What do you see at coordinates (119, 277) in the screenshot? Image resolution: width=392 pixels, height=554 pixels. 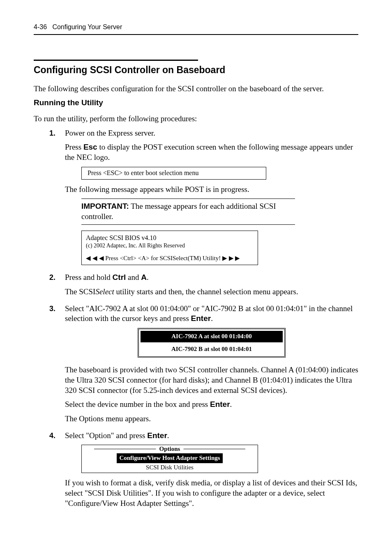 I see `key-ctrl: Ctrl` at bounding box center [119, 277].